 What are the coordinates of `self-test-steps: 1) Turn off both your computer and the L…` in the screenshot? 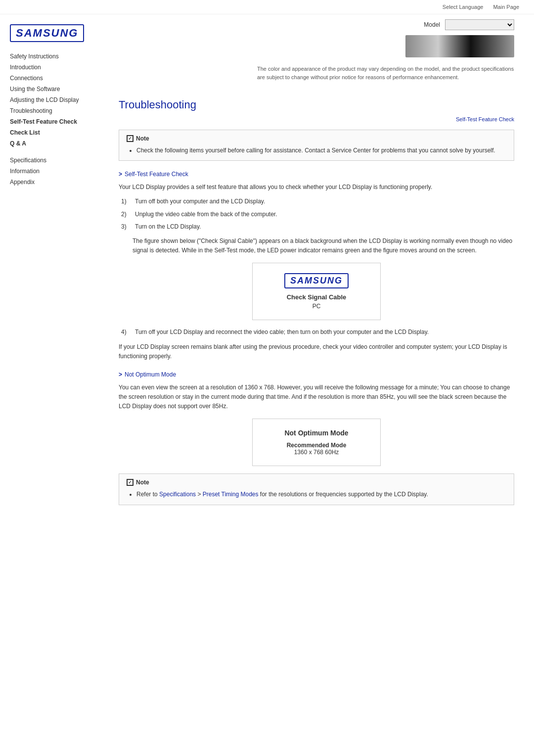 It's located at (316, 214).